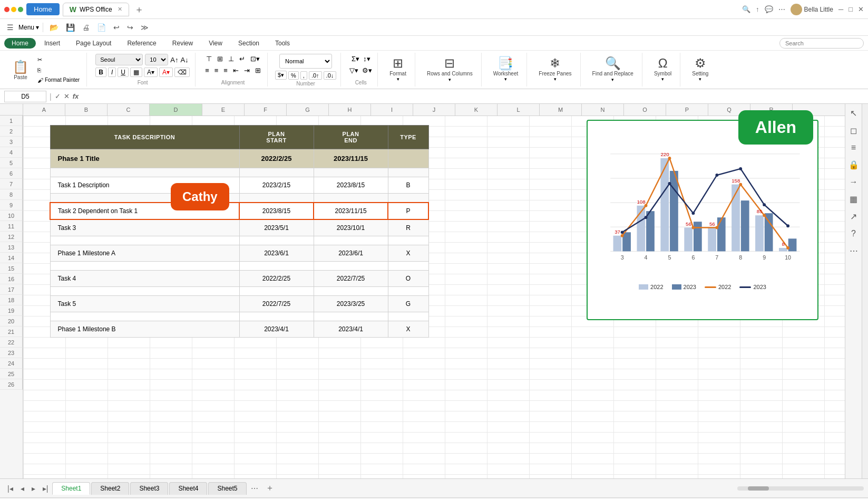 This screenshot has height=499, width=868. Describe the element at coordinates (294, 75) in the screenshot. I see `percent-button: %` at that location.